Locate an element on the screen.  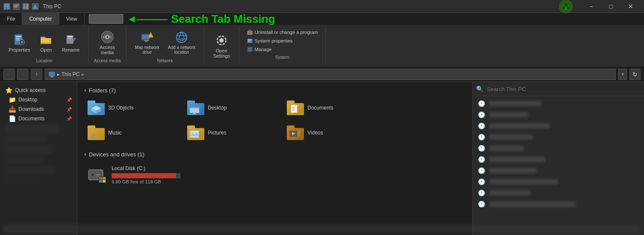
drives-chevron: ▾ is located at coordinates (85, 155).